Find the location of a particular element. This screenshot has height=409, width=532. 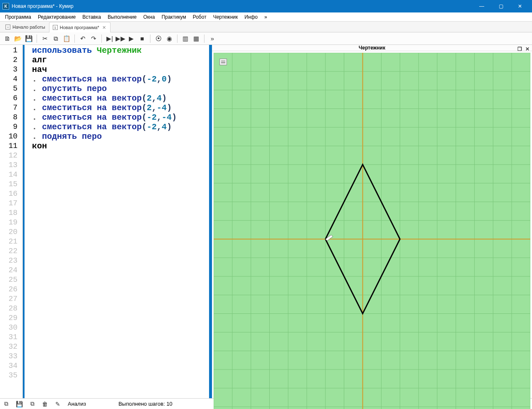

code-line: кон is located at coordinates (120, 146).